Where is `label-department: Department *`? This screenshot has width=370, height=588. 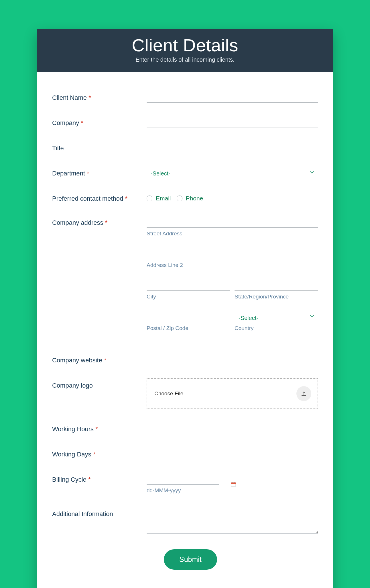
label-department: Department * is located at coordinates (99, 171).